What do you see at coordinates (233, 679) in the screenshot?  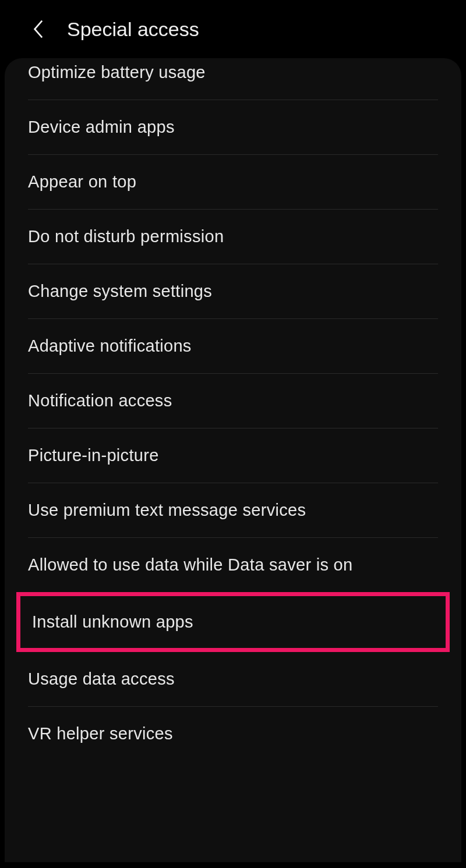 I see `item-usage-data-access: Usage data access` at bounding box center [233, 679].